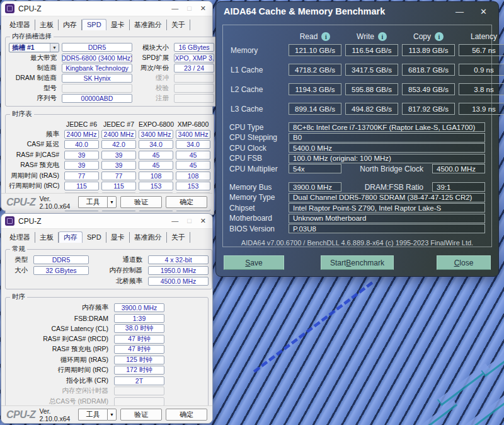  Describe the element at coordinates (357, 228) in the screenshot. I see `info-row: BIOS VersionP.03U8` at that location.